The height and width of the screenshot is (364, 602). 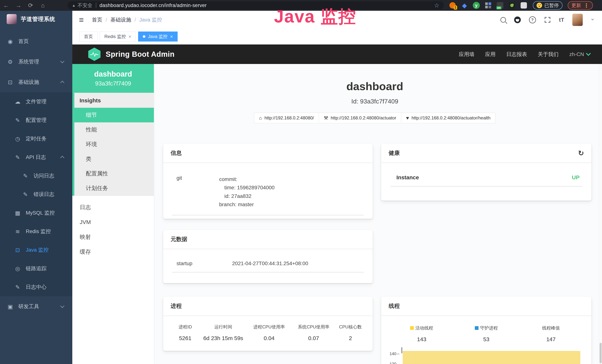 I want to click on locale-selector: zh-CN, so click(x=580, y=54).